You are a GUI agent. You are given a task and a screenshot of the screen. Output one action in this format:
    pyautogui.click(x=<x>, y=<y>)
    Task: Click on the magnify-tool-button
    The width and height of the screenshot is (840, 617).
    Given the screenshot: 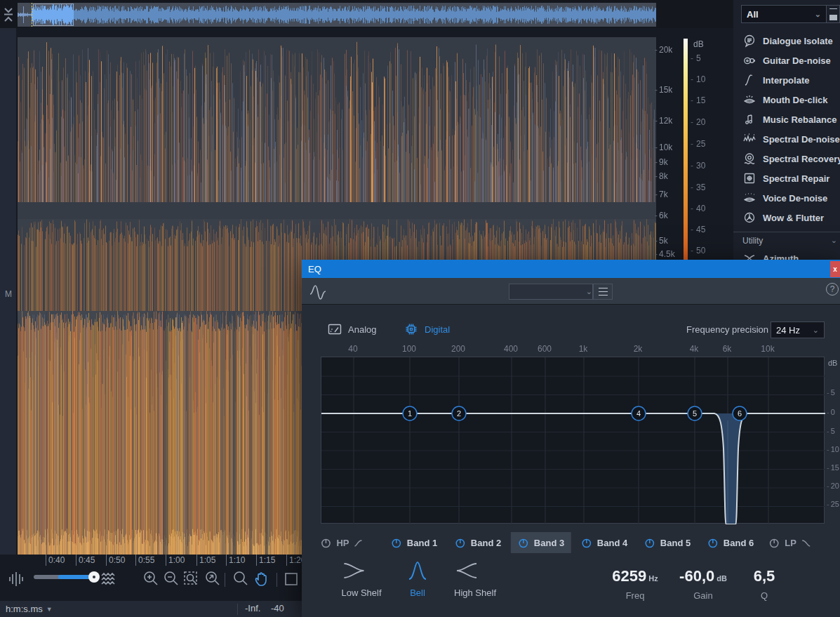 What is the action you would take?
    pyautogui.click(x=241, y=579)
    